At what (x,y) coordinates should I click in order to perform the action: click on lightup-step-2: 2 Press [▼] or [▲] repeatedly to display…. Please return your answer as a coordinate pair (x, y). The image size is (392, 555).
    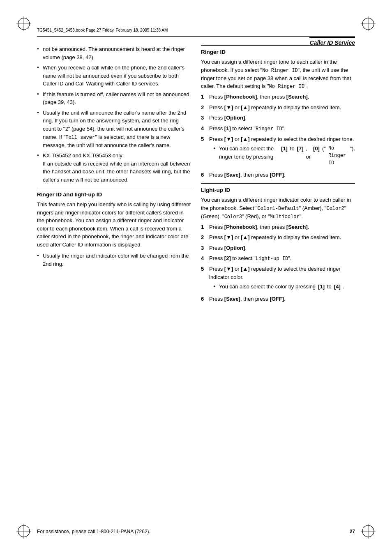
    Looking at the image, I should click on (278, 237).